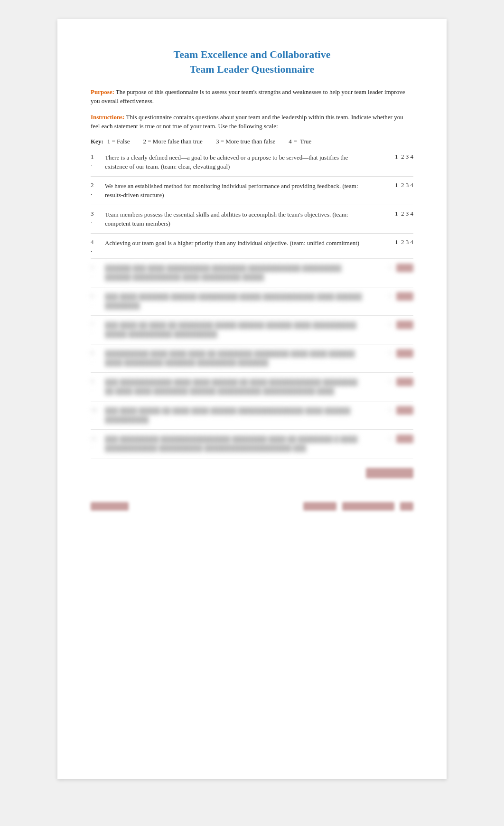 The height and width of the screenshot is (826, 504). What do you see at coordinates (238, 162) in the screenshot?
I see `question-text-1: There is a clearly defined need—a goal t…` at bounding box center [238, 162].